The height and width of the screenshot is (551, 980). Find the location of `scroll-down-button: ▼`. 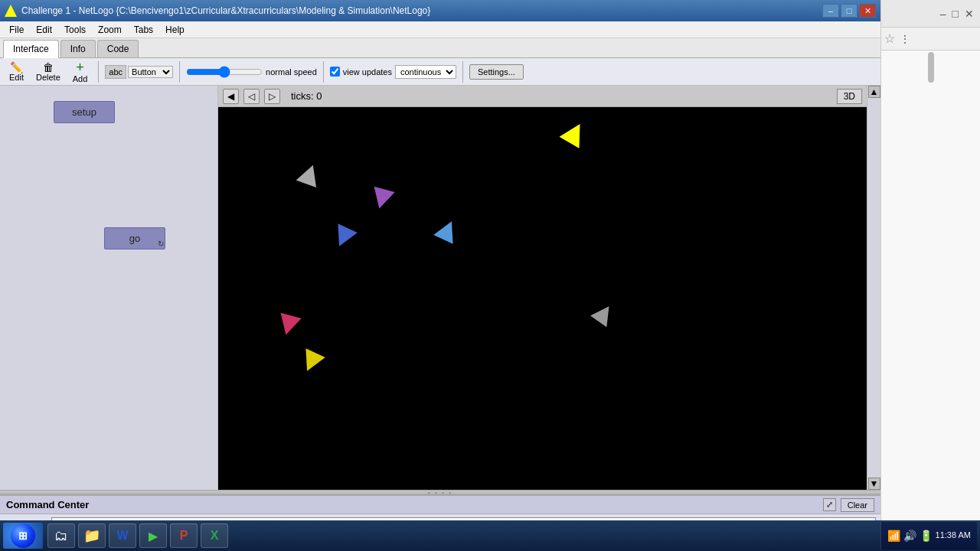

scroll-down-button: ▼ is located at coordinates (874, 484).